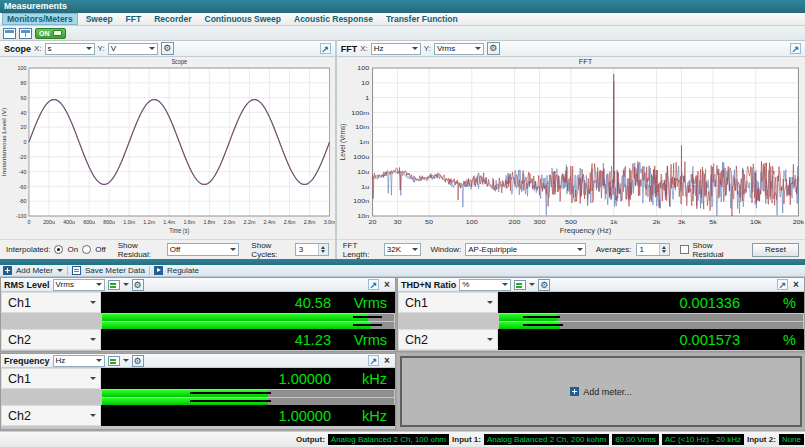  What do you see at coordinates (402, 20) in the screenshot?
I see `measurement-menubar: Monitors/Meters Sweep FFT Recorder Conti…` at bounding box center [402, 20].